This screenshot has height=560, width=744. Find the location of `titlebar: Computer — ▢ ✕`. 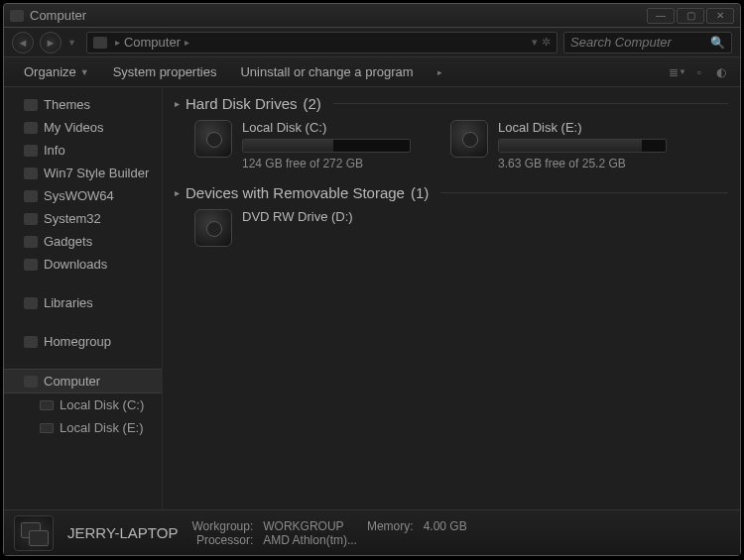

titlebar: Computer — ▢ ✕ is located at coordinates (372, 16).